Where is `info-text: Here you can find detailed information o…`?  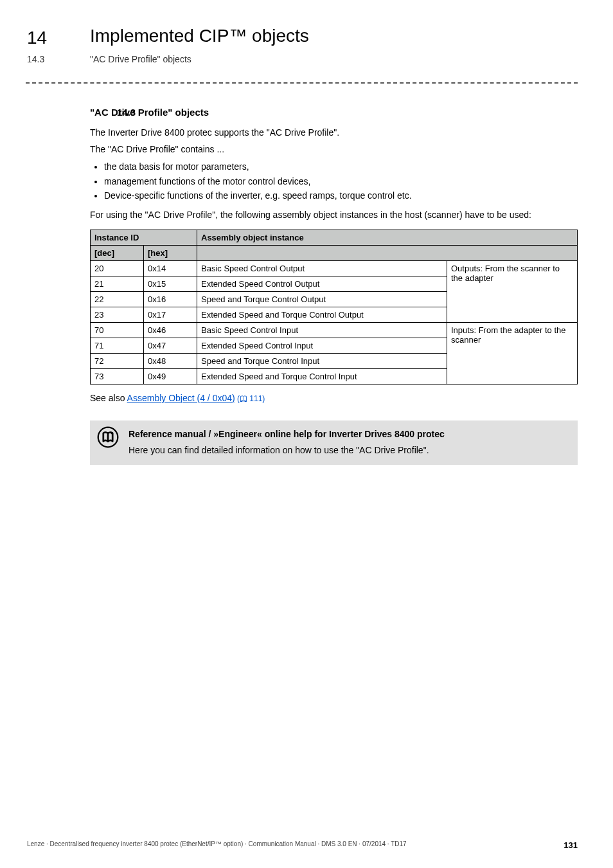
info-text: Here you can find detailed information o… is located at coordinates (350, 451).